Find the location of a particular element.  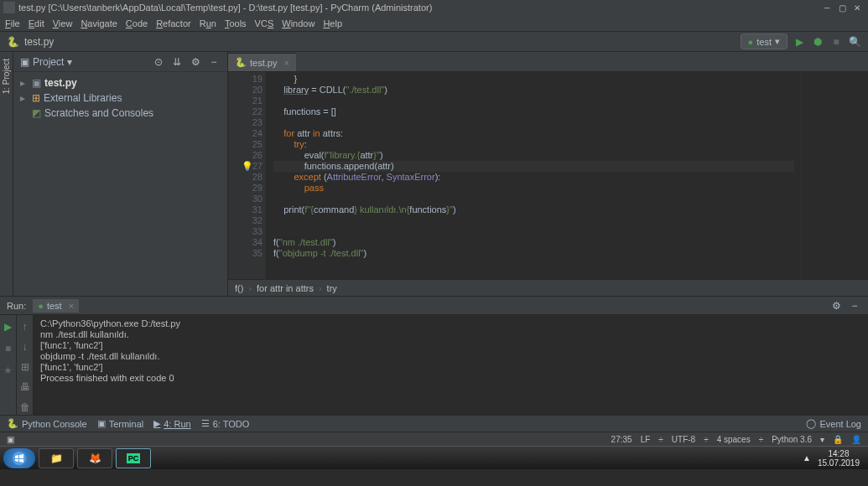

run-label: Run: is located at coordinates (17, 306).